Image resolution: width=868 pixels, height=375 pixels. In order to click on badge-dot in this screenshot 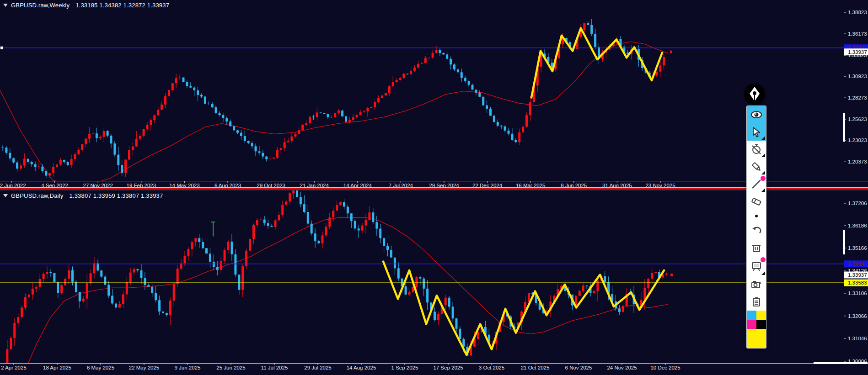, I will do `click(763, 178)`.